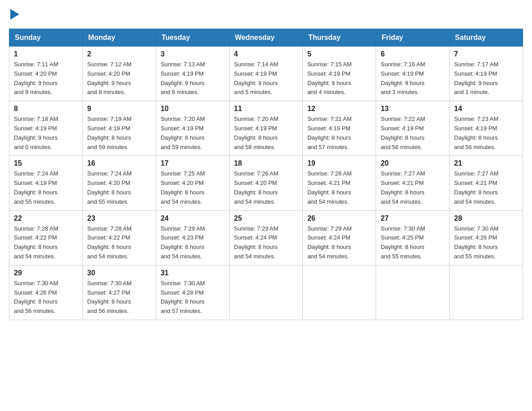  I want to click on calendar-week-1: 1 Sunrise: 7:11 AMSunset: 4:20 PMDayligh…, so click(266, 74).